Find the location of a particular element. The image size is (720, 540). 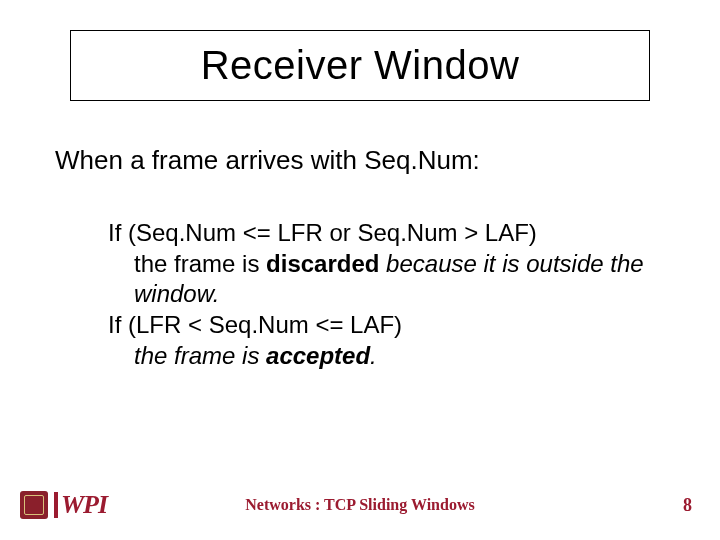

result-1-pre: the frame is is located at coordinates (200, 264).